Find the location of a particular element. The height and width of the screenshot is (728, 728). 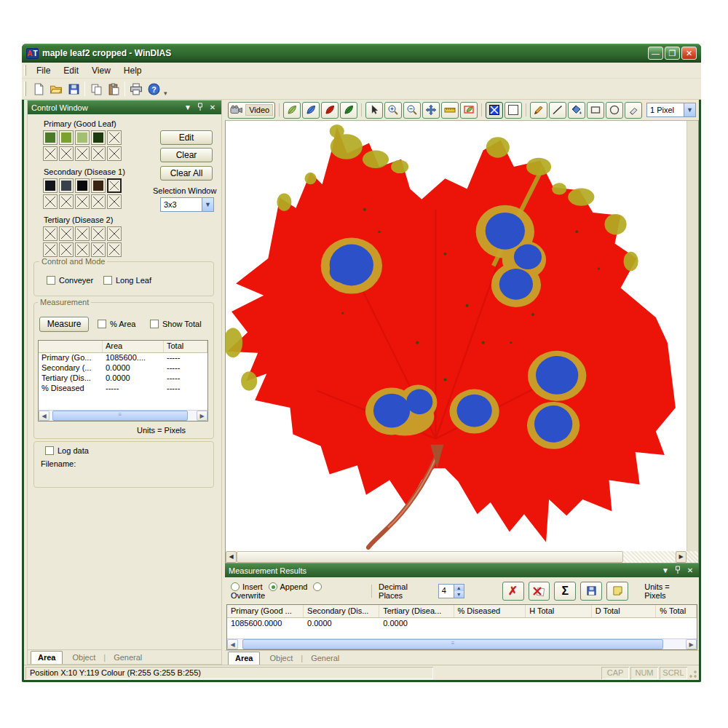

radio-icon is located at coordinates (235, 587).